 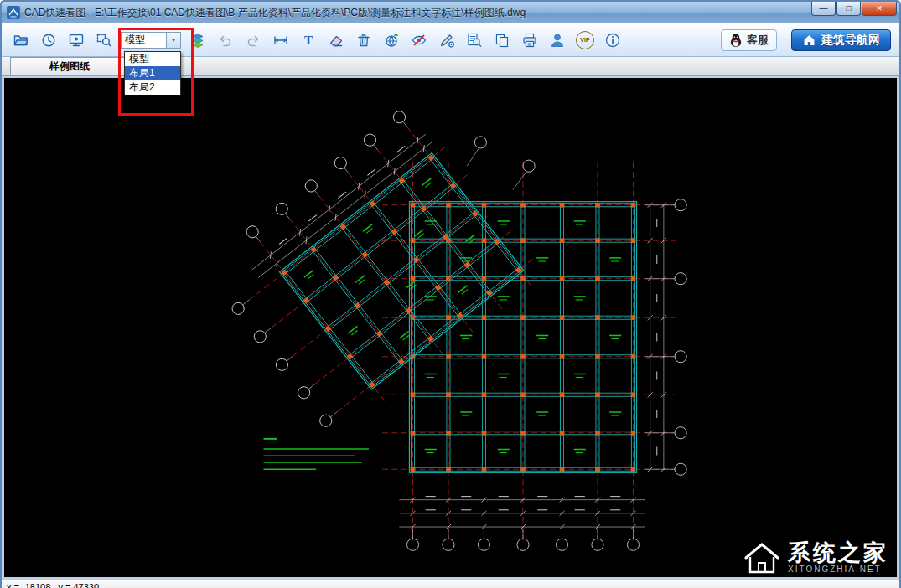 I want to click on layers-button, so click(x=198, y=40).